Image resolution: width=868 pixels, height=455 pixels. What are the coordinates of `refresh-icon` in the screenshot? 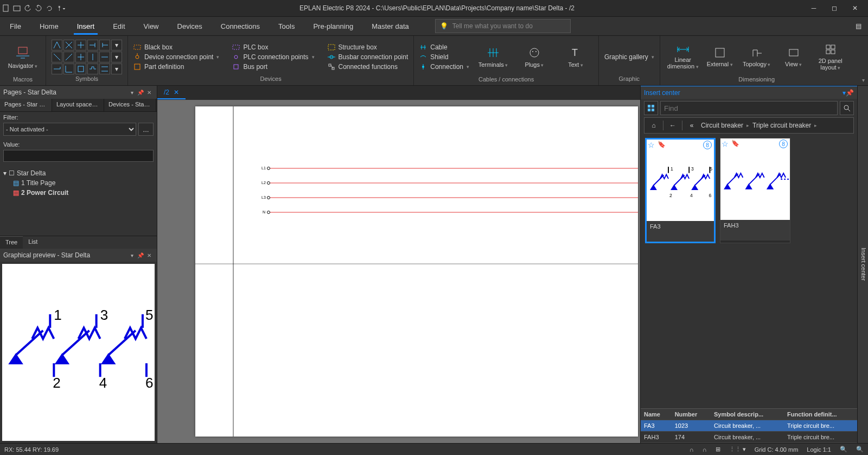 It's located at (49, 8).